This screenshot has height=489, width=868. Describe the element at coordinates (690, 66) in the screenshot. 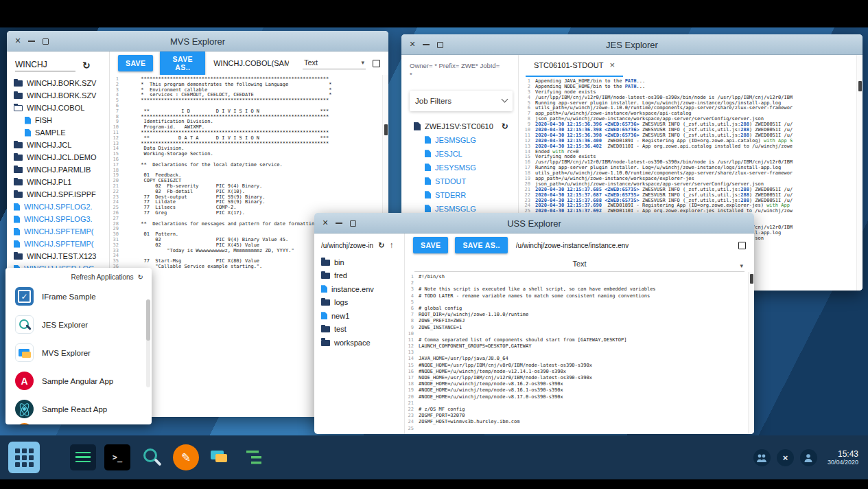

I see `tab-bar: STC06101-STDOUT ×` at that location.